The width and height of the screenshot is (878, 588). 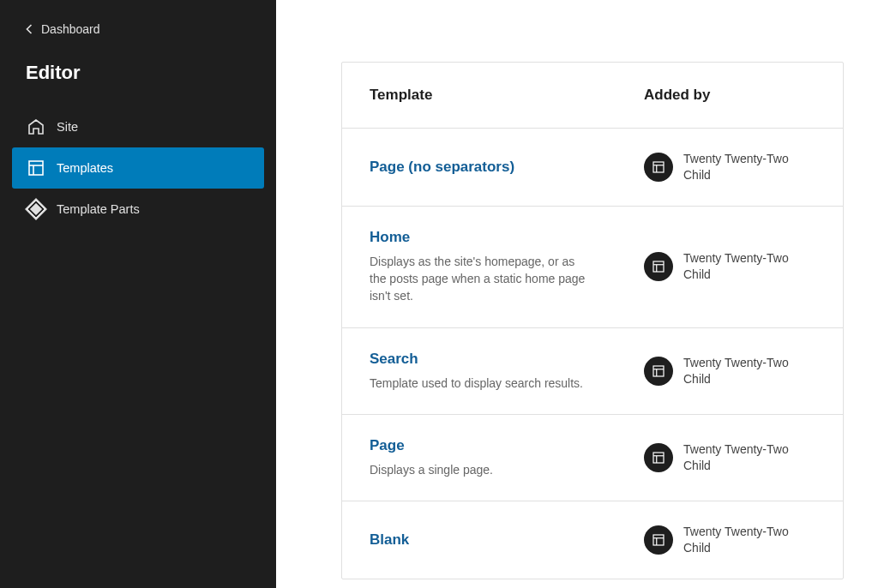 I want to click on table-row: Home Displays as the site's homepage, or…, so click(x=592, y=267).